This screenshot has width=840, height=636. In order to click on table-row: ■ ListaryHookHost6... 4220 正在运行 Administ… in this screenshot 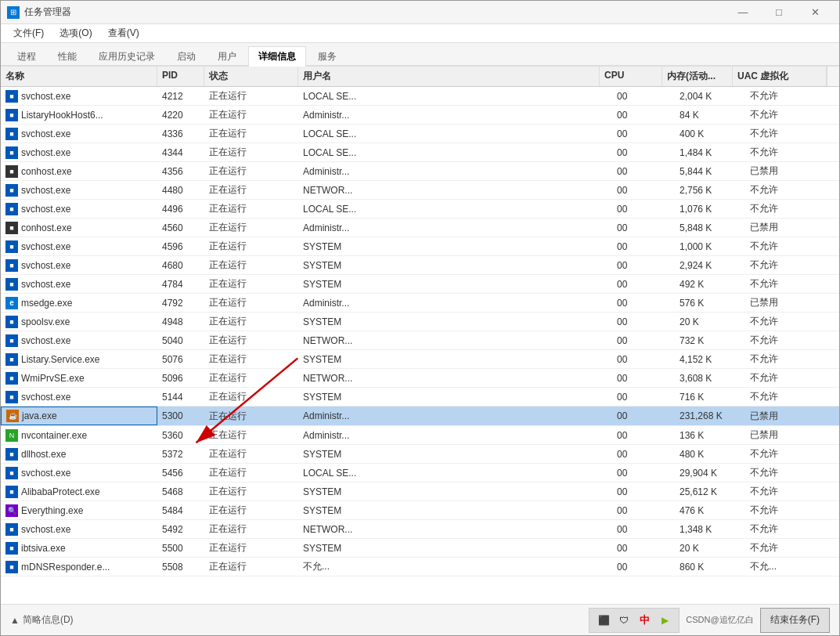, I will do `click(420, 115)`.